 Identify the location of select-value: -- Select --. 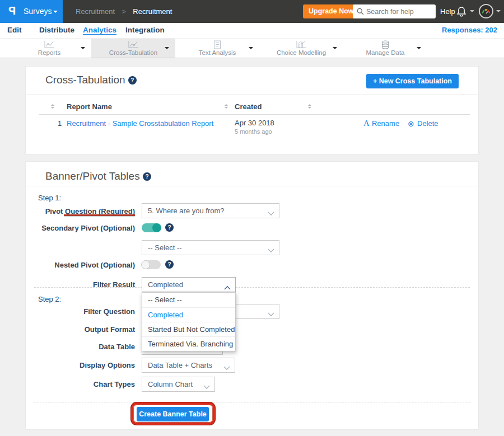
(165, 247).